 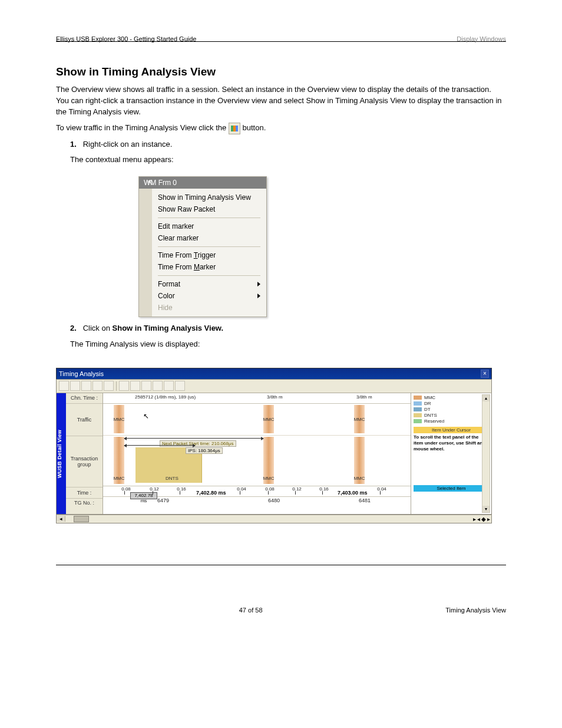 What do you see at coordinates (128, 144) in the screenshot?
I see `step-text: Right-click on an instance.` at bounding box center [128, 144].